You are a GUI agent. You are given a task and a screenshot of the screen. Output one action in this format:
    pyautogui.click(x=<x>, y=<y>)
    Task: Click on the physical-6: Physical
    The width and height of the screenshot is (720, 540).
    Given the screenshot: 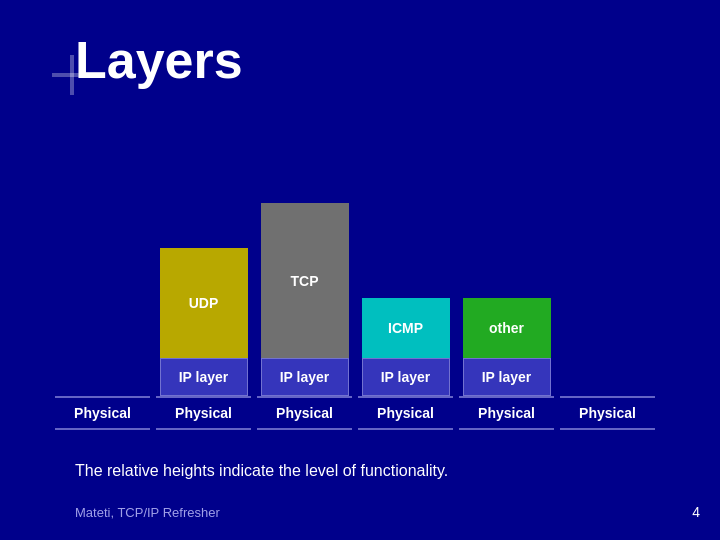 What is the action you would take?
    pyautogui.click(x=608, y=413)
    